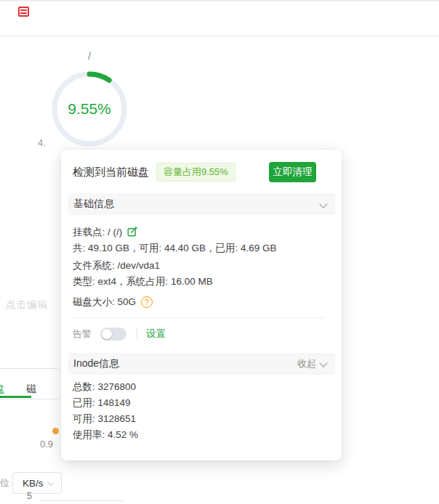  I want to click on disk-mount-label: /, so click(89, 55).